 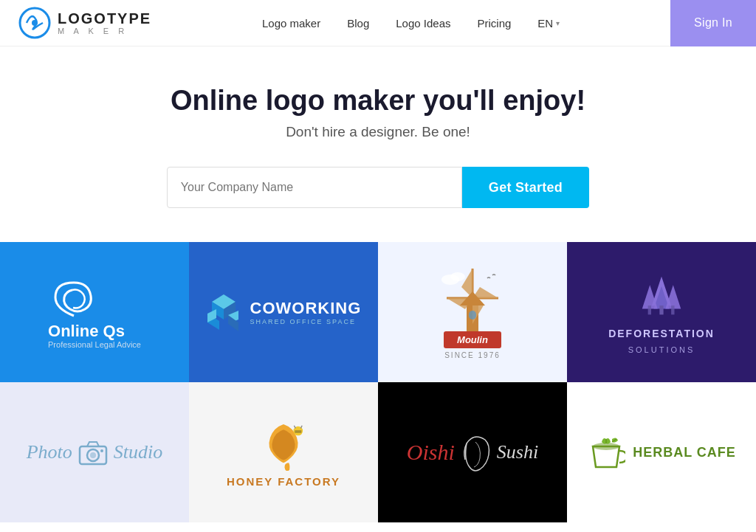 I want to click on nav-logo-maker: Logo maker, so click(x=291, y=24).